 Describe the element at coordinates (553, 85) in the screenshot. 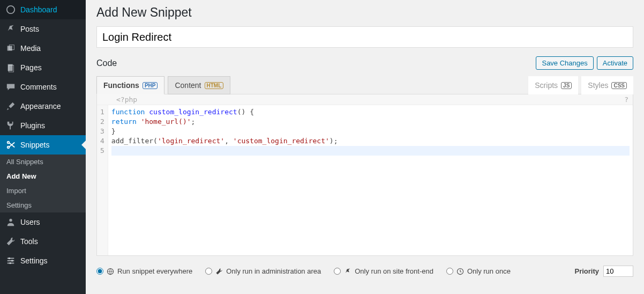

I see `tab-scripts: Scripts JS` at that location.